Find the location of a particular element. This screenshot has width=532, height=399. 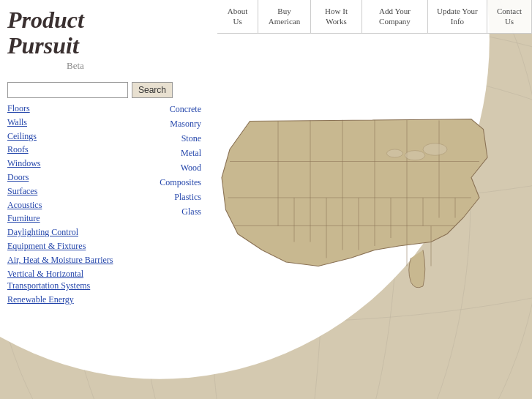

cat-left-item-5: Doors is located at coordinates (67, 177).